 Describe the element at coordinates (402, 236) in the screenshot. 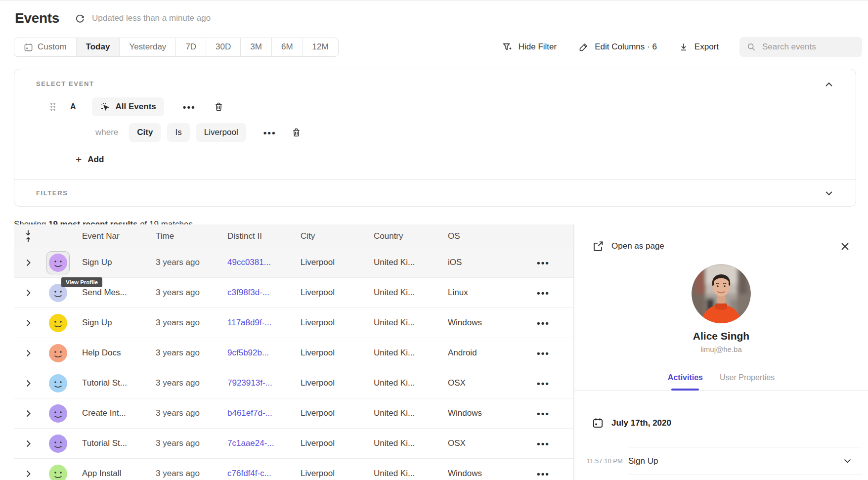

I see `header-country: Country` at that location.